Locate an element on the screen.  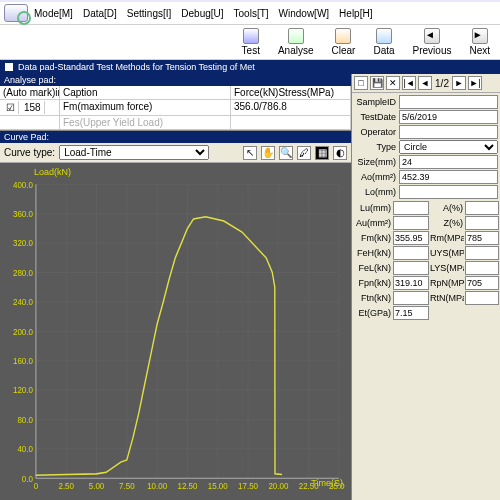
toggle-tool-icon: ◐ is located at coordinates (340, 153).